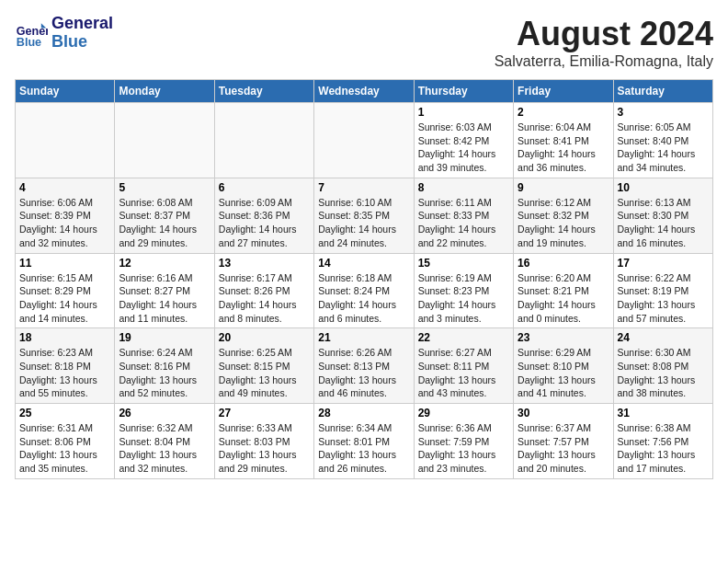  What do you see at coordinates (265, 298) in the screenshot?
I see `day-info: Sunrise: 6:17 AMSunset: 8:26 PMDaylight:…` at bounding box center [265, 298].